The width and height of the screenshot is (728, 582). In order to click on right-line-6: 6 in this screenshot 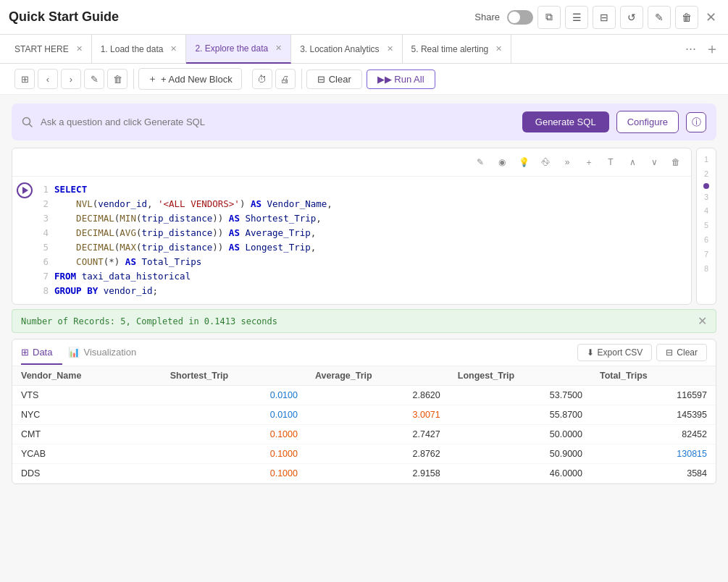, I will do `click(706, 240)`.